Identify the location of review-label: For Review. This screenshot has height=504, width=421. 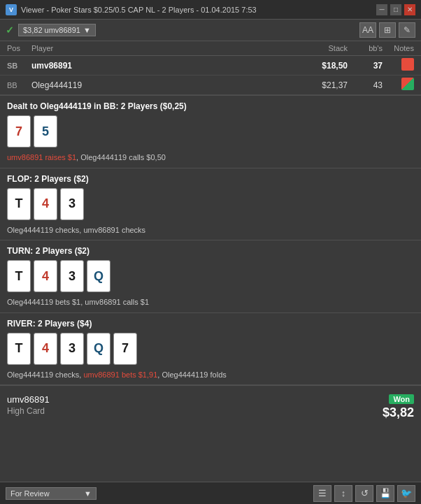
(30, 494).